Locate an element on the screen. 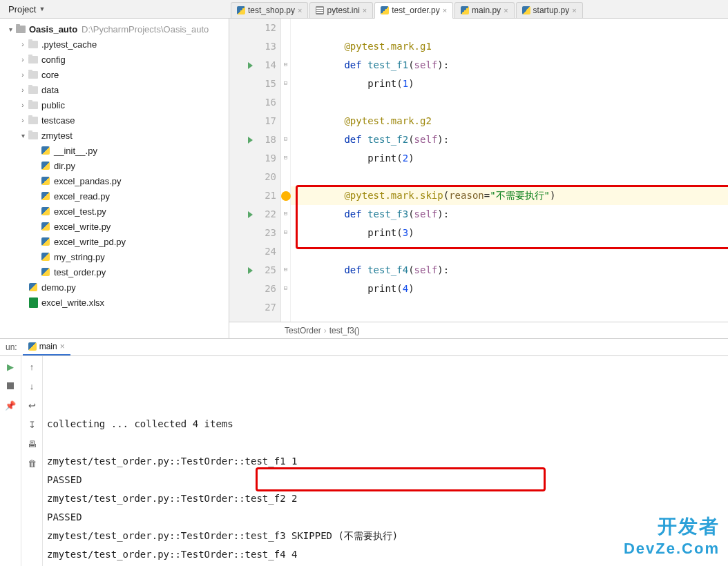  tree-item: ›public is located at coordinates (115, 105).